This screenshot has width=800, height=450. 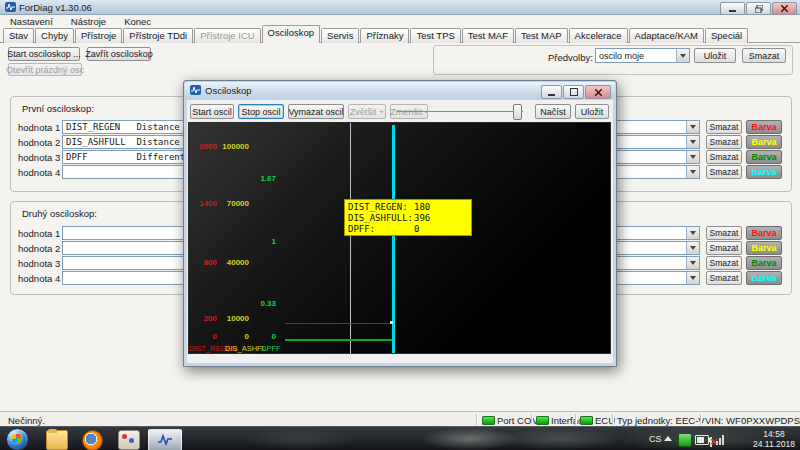 What do you see at coordinates (724, 127) in the screenshot?
I see `g1-row1-smazat-button: Smazat` at bounding box center [724, 127].